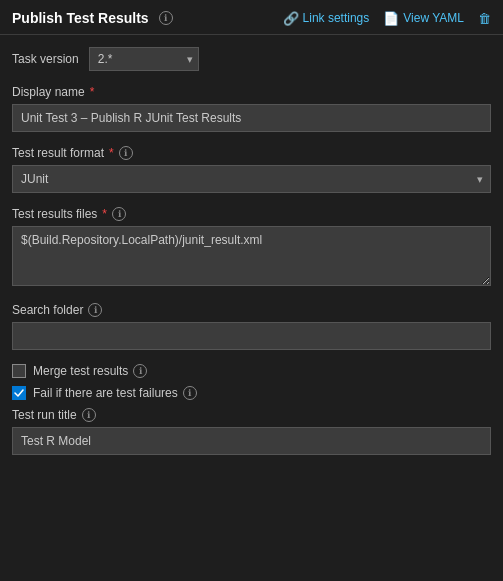 The image size is (503, 581). I want to click on test-run-title-label: Test run title ℹ, so click(252, 415).